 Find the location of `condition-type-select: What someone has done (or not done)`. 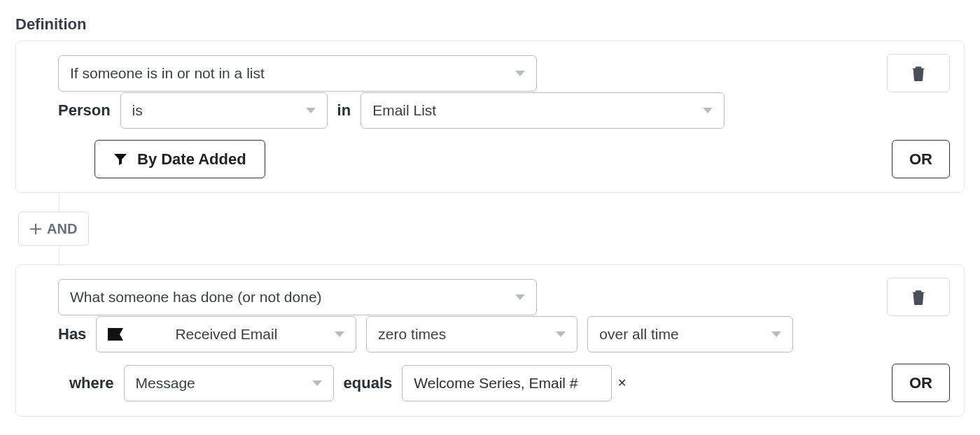

condition-type-select: What someone has done (or not done) is located at coordinates (298, 297).